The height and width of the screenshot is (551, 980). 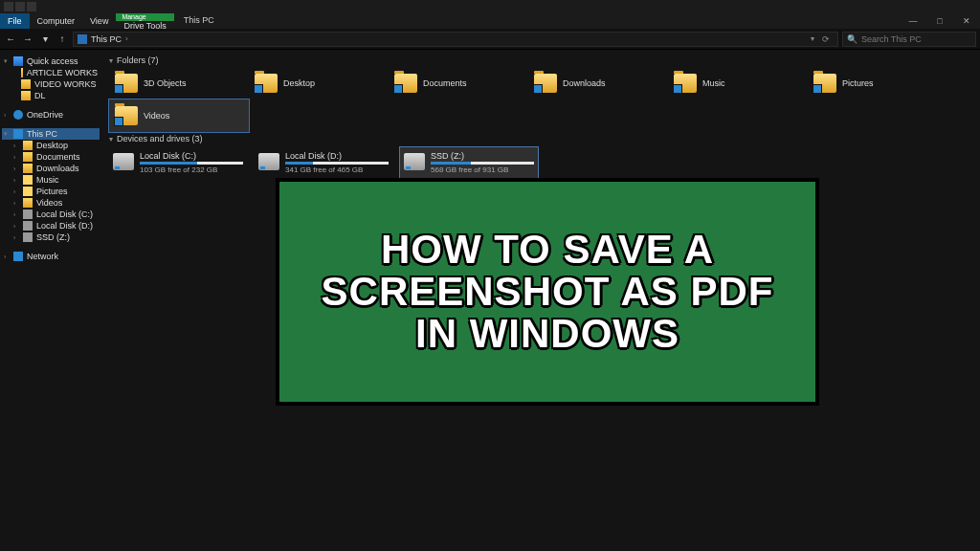 What do you see at coordinates (541, 60) in the screenshot?
I see `section-header-folders: ▾ Folders (7)` at bounding box center [541, 60].